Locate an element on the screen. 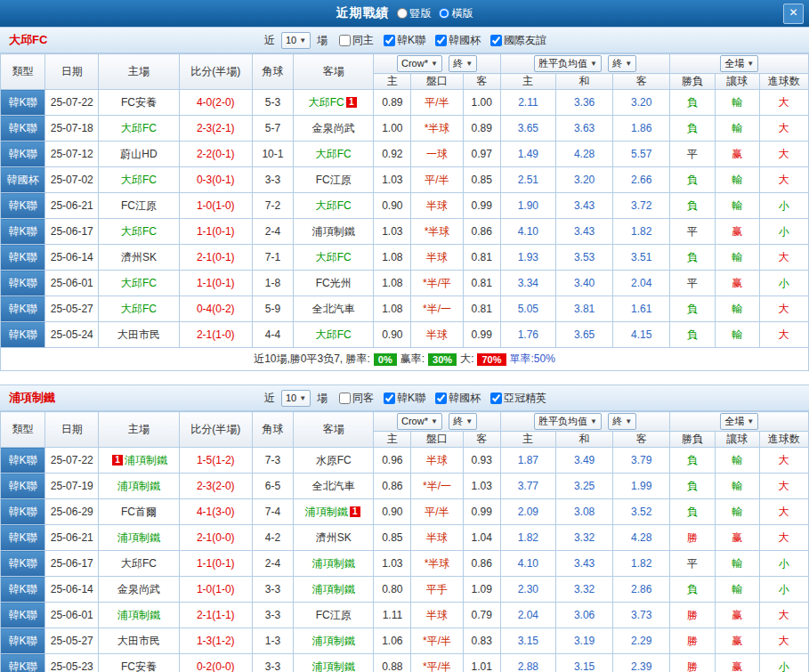 This screenshot has width=809, height=672. handicap-cell: *半球 is located at coordinates (437, 128).